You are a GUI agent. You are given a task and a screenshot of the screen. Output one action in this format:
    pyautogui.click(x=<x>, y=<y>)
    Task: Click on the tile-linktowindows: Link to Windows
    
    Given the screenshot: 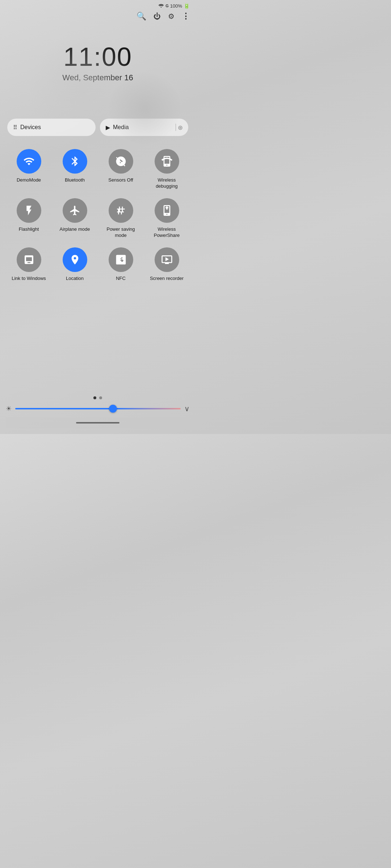 What is the action you would take?
    pyautogui.click(x=29, y=265)
    